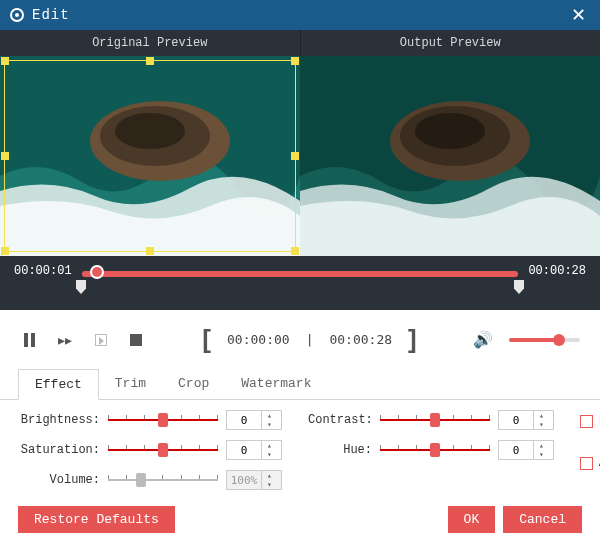 This screenshot has height=554, width=600. What do you see at coordinates (270, 446) in the screenshot?
I see `saturation-up: ▴` at bounding box center [270, 446].